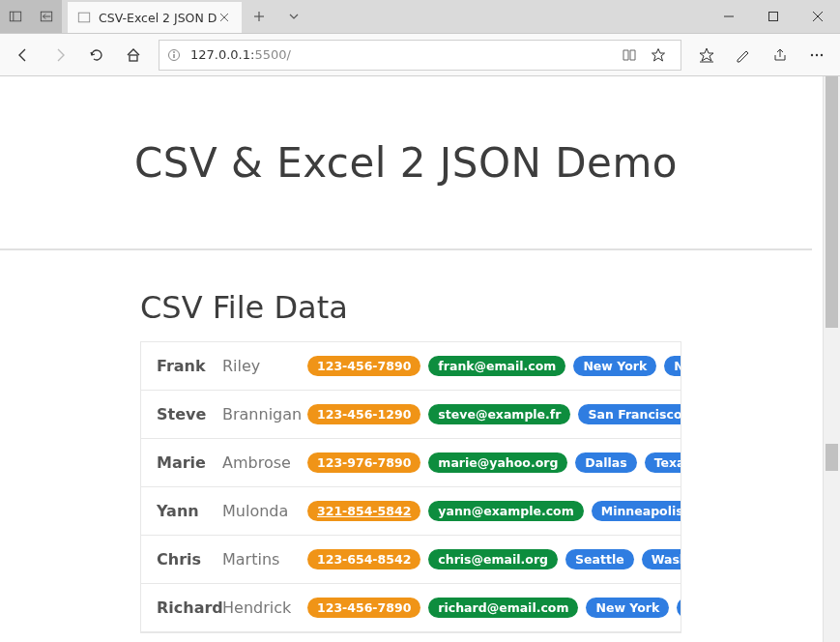 The image size is (840, 642). I want to click on state-pill: Texas, so click(663, 462).